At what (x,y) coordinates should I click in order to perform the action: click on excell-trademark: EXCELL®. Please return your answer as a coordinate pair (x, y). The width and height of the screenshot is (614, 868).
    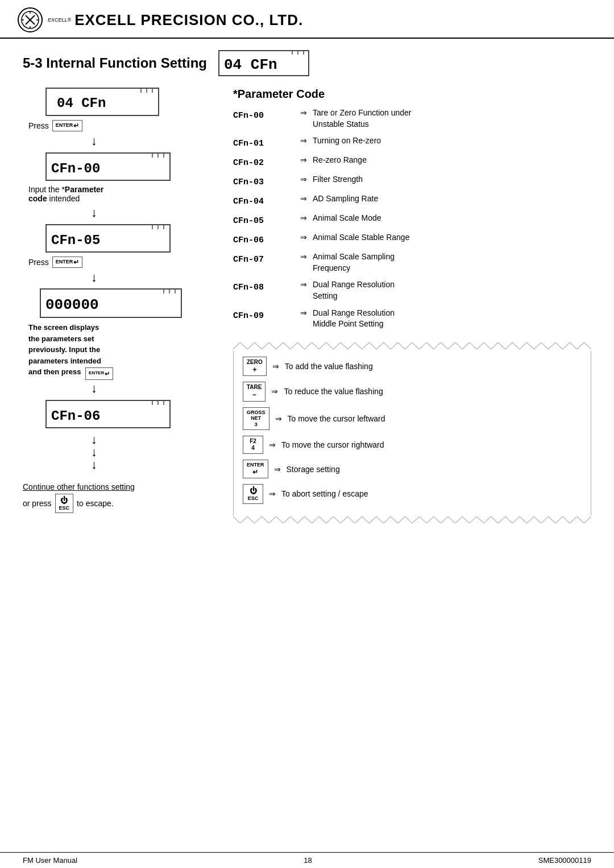
    Looking at the image, I should click on (59, 20).